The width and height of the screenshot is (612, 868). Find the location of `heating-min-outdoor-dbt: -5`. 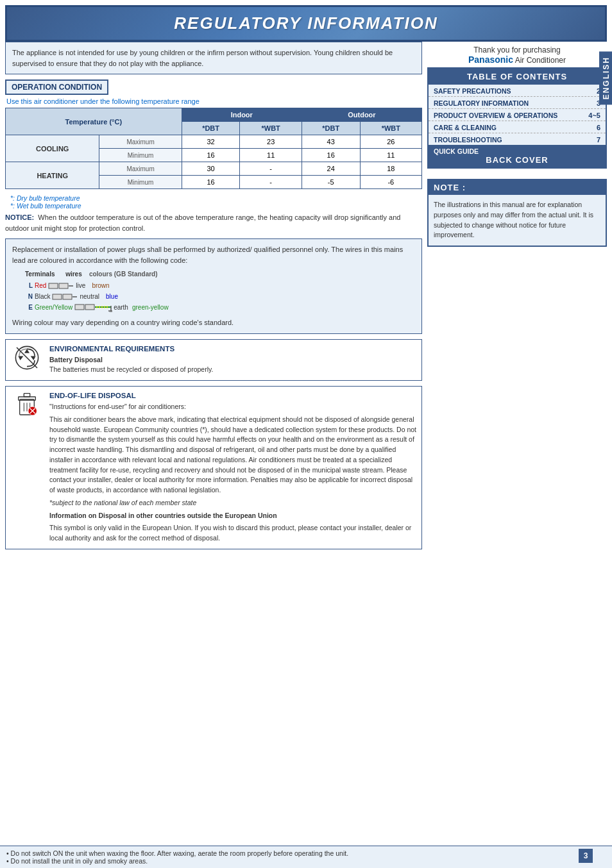

heating-min-outdoor-dbt: -5 is located at coordinates (331, 182).